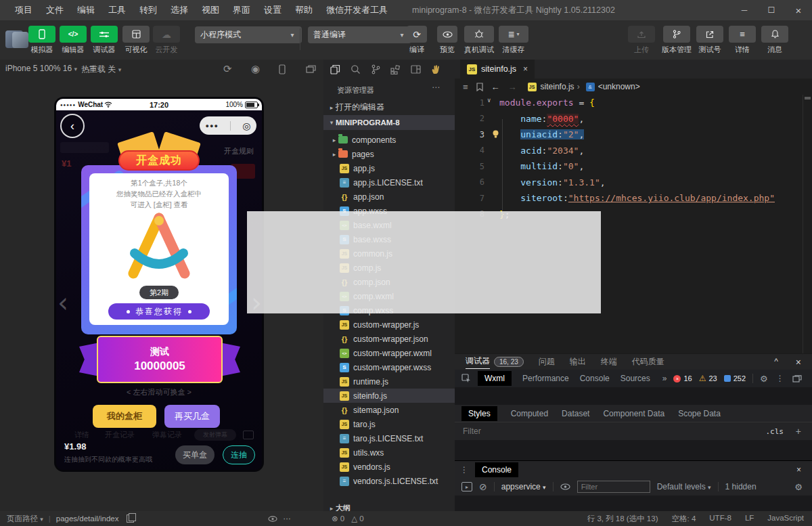 The height and width of the screenshot is (526, 812). I want to click on more-actions-icon: ⋯, so click(436, 87).